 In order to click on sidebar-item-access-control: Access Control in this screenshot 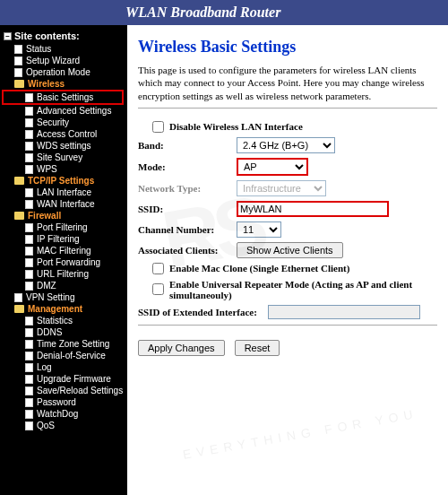, I will do `click(64, 135)`.